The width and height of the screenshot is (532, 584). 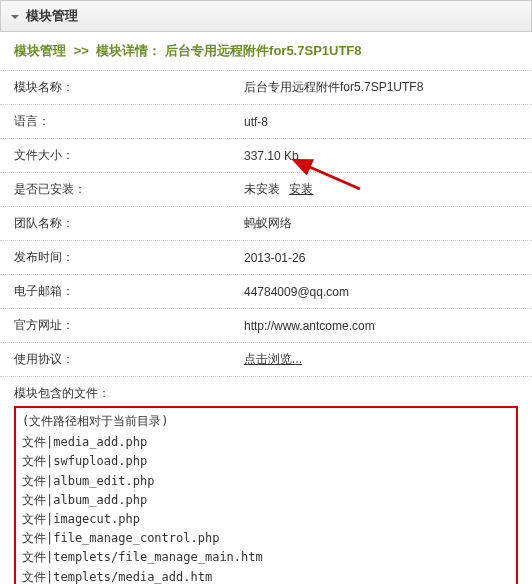 I want to click on file-item: 文件|templets/file_manage_main.htm, so click(x=266, y=558).